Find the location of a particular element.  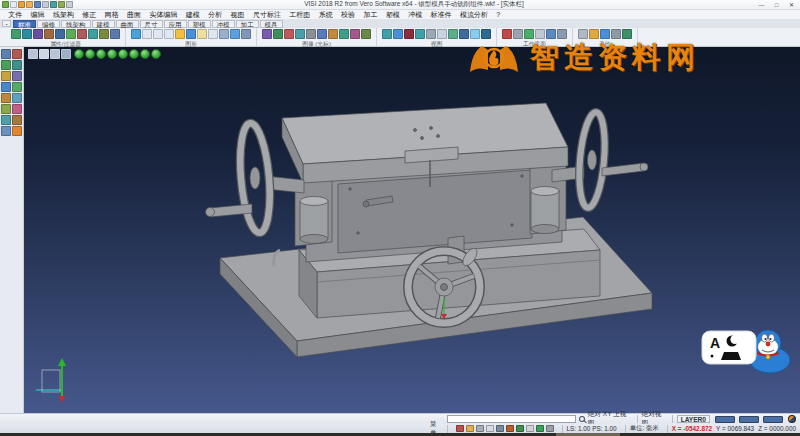

status-search-input is located at coordinates (512, 419).